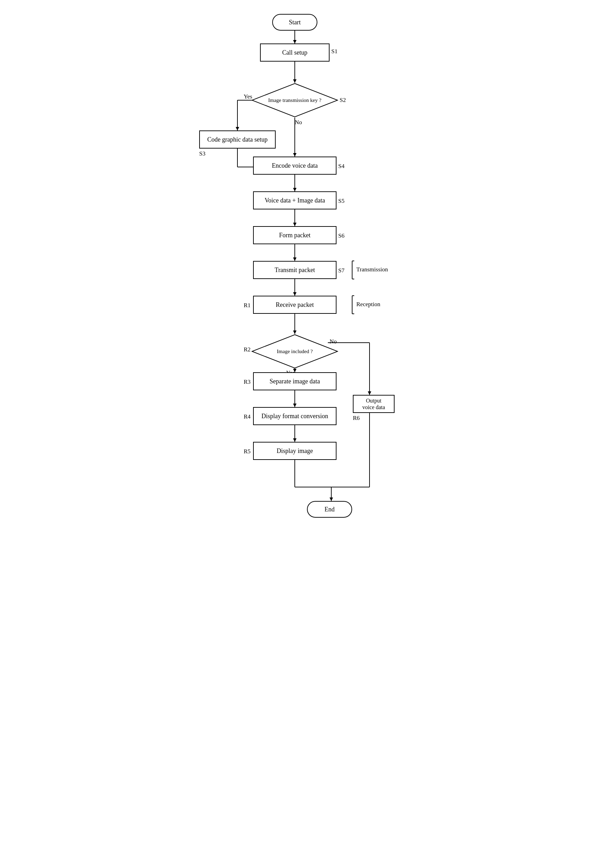 Image resolution: width=600 pixels, height=868 pixels. Describe the element at coordinates (335, 52) in the screenshot. I see `label-s1: S1` at that location.